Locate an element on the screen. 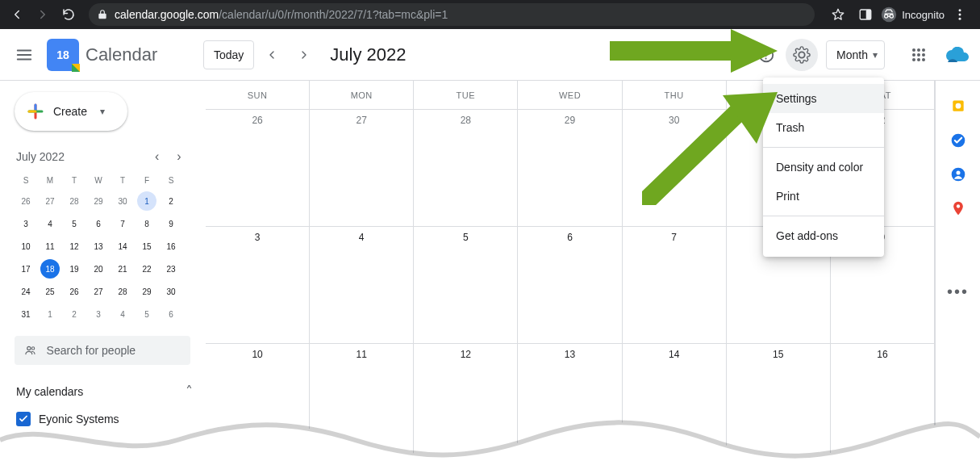 The height and width of the screenshot is (461, 980). mini-day-cell: 14 is located at coordinates (123, 246).